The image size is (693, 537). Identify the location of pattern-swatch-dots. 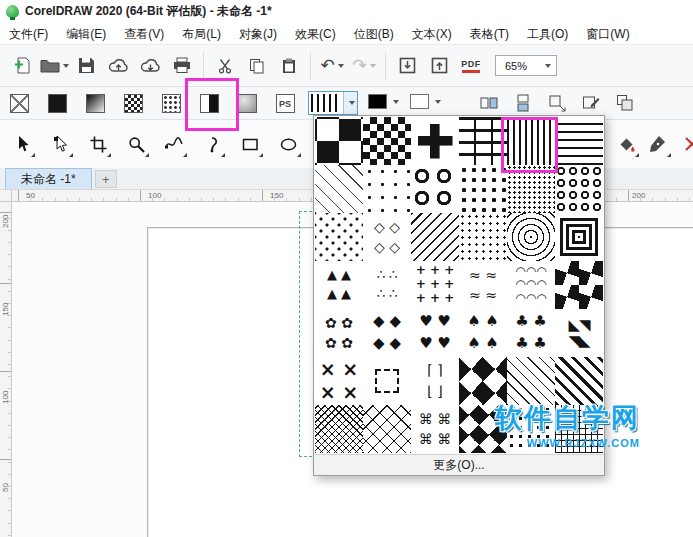
(483, 189).